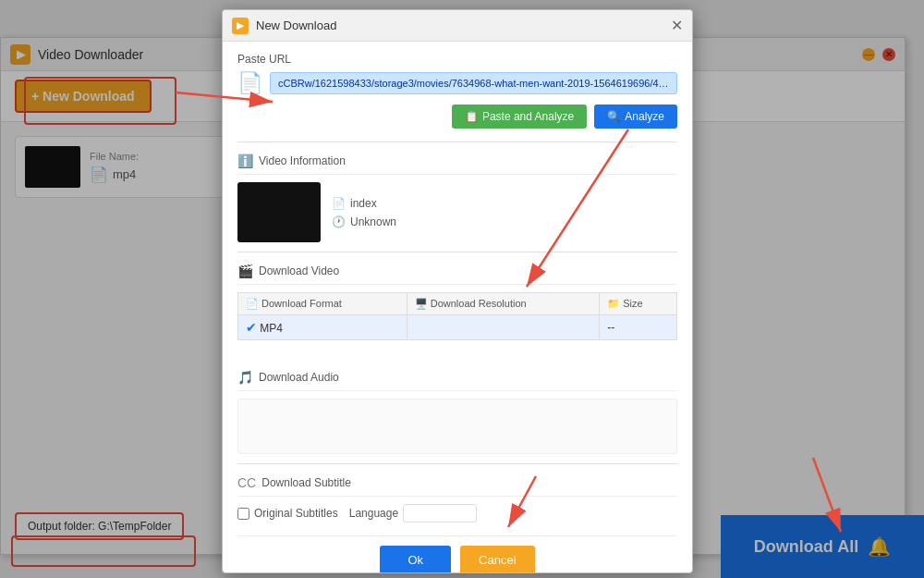  What do you see at coordinates (638, 304) in the screenshot?
I see `col-size: 📁 Size` at bounding box center [638, 304].